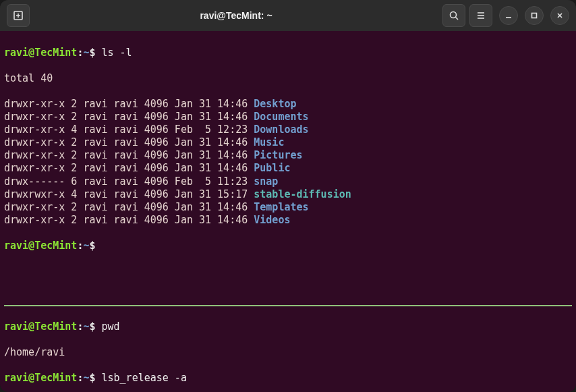  What do you see at coordinates (288, 306) in the screenshot?
I see `pane-divider` at bounding box center [288, 306].